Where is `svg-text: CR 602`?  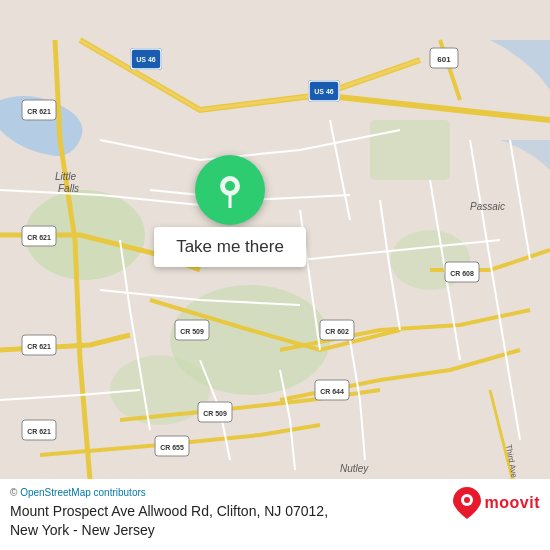
svg-text: CR 602 is located at coordinates (337, 332).